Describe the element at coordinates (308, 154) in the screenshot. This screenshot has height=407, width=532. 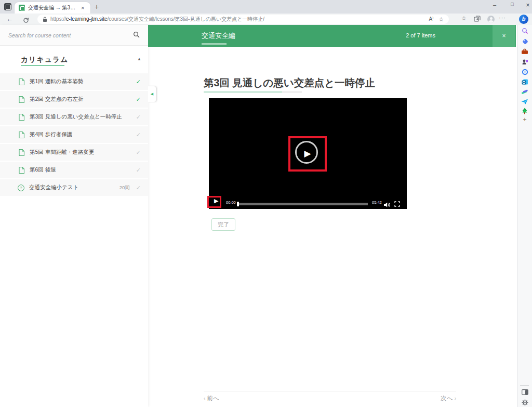
I see `play-icon: ▶` at that location.